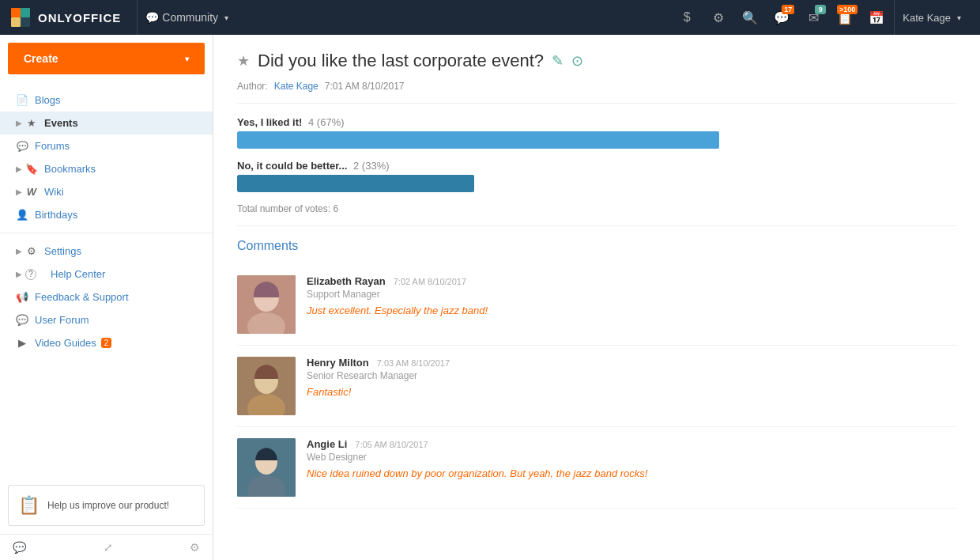  Describe the element at coordinates (788, 9) in the screenshot. I see `chat-badge: 17` at that location.